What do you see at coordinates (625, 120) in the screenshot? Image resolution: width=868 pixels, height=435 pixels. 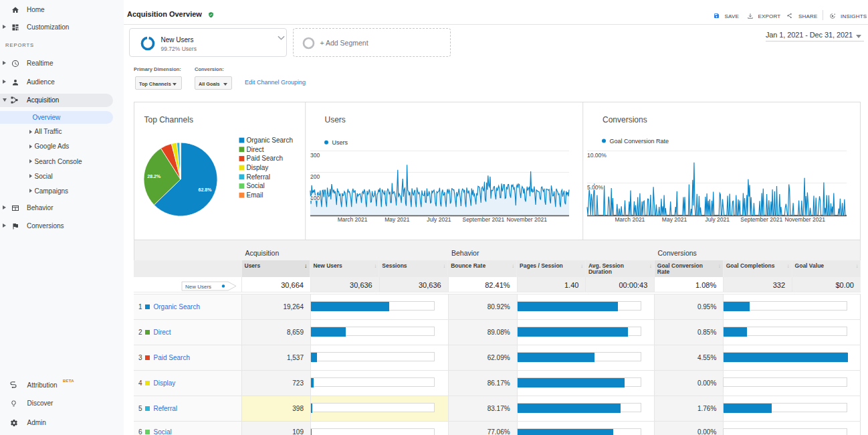 I see `svg-text: Conversions` at bounding box center [625, 120].